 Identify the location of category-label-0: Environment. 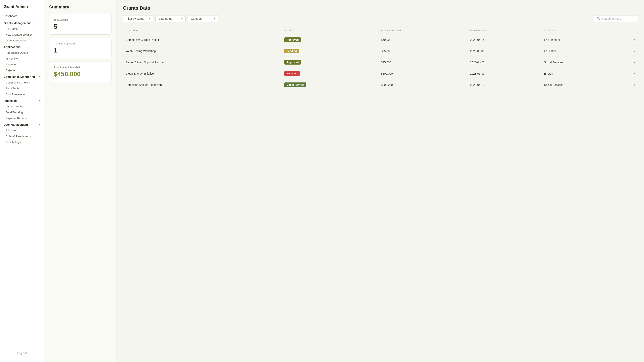
(552, 40).